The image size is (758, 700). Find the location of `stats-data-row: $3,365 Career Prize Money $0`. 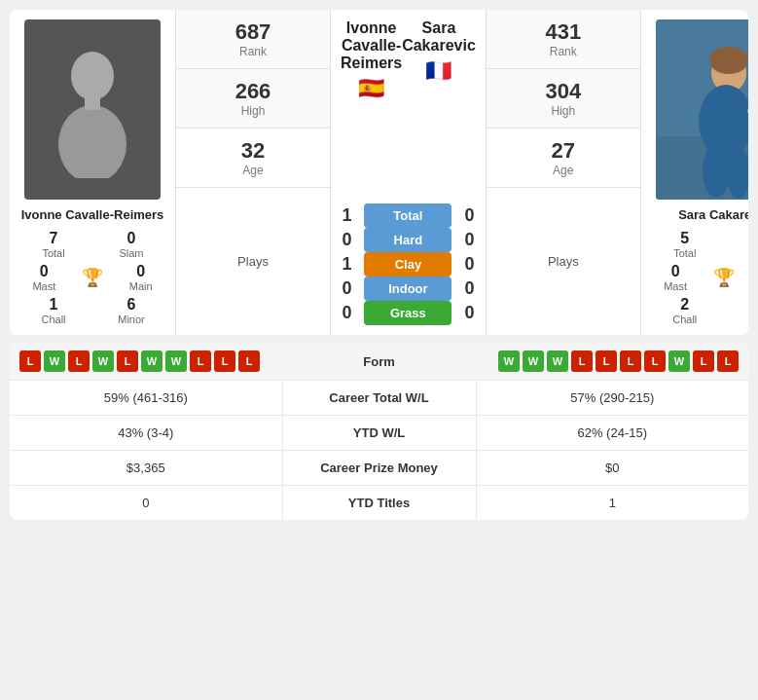

stats-data-row: $3,365 Career Prize Money $0 is located at coordinates (379, 468).